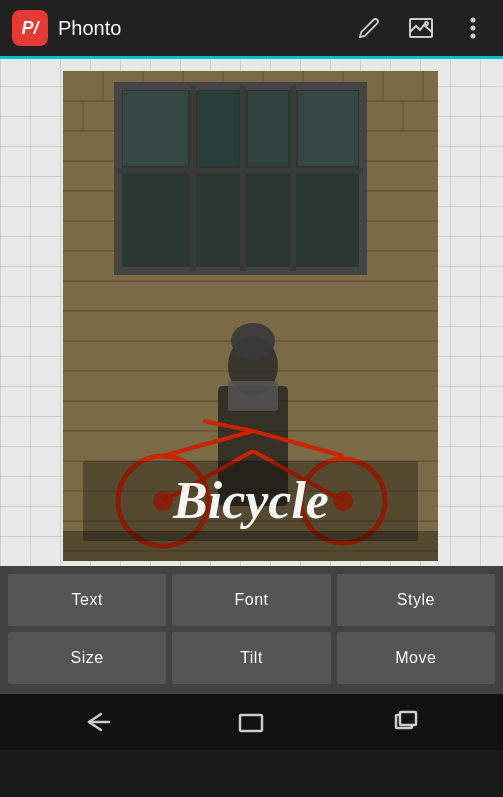 This screenshot has width=503, height=797. I want to click on text-button: Text, so click(87, 600).